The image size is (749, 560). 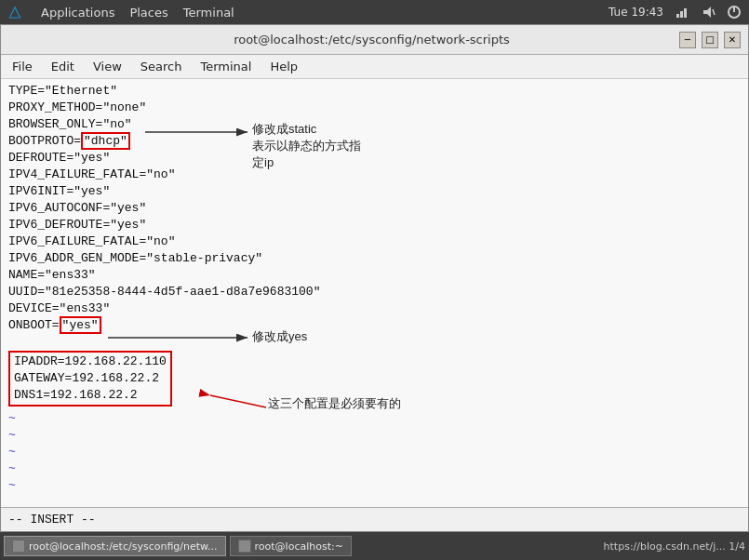 What do you see at coordinates (710, 40) in the screenshot?
I see `maximize-button: □` at bounding box center [710, 40].